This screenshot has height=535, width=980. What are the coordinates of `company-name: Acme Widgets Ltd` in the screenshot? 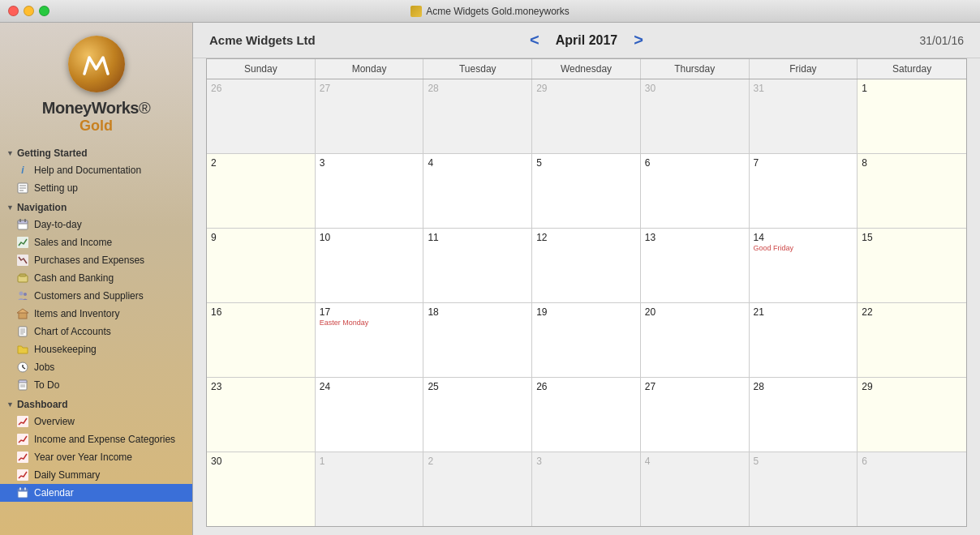 It's located at (303, 41).